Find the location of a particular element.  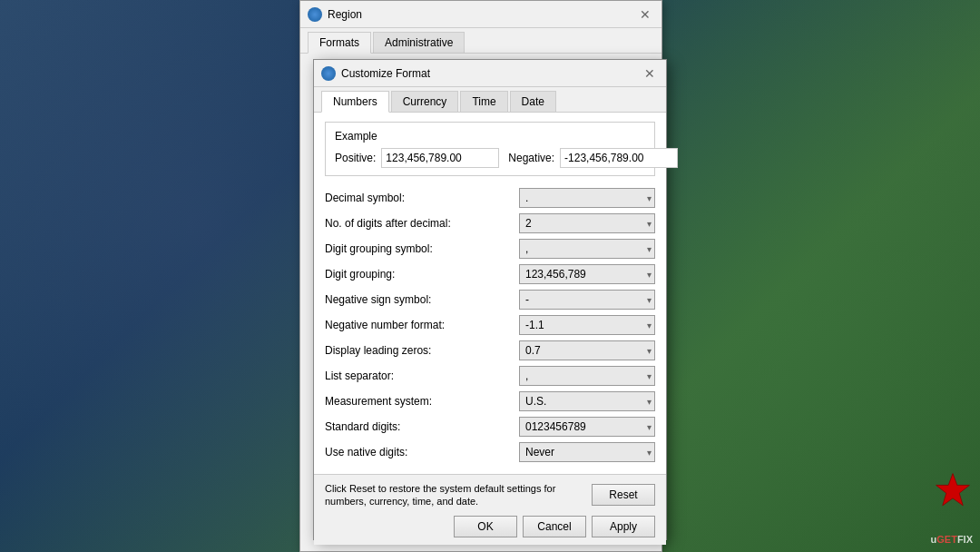

dropdown-wrapper-digit-grouping-symbol: , is located at coordinates (587, 249).